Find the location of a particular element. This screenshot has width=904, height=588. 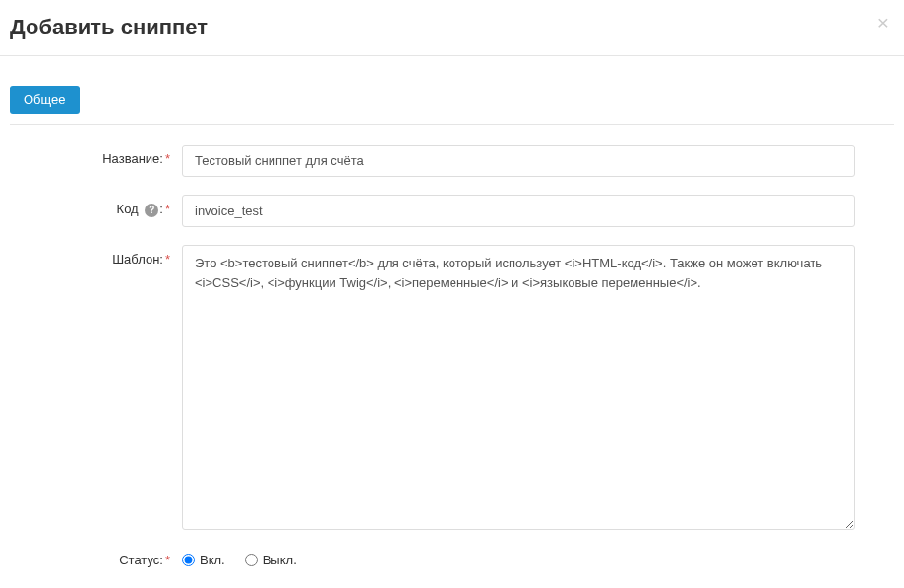

label-code: Код ?:* is located at coordinates (96, 206).